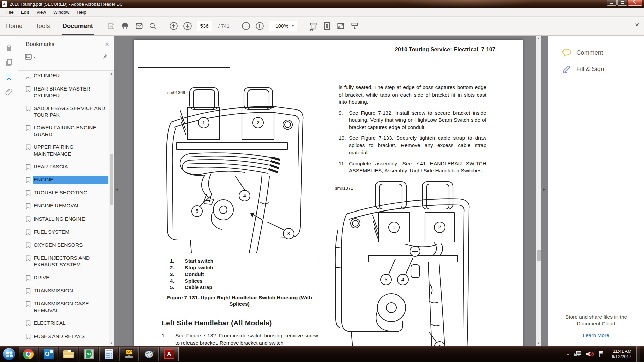 This screenshot has height=362, width=644. What do you see at coordinates (89, 354) in the screenshot?
I see `taskbar-nj-app-button: NJ` at bounding box center [89, 354].